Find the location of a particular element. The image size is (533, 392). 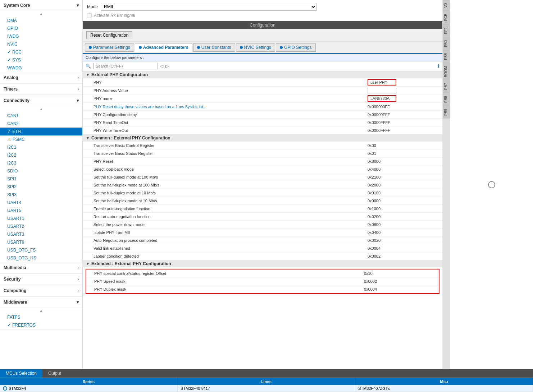

analog-header: Analog › is located at coordinates (41, 78).